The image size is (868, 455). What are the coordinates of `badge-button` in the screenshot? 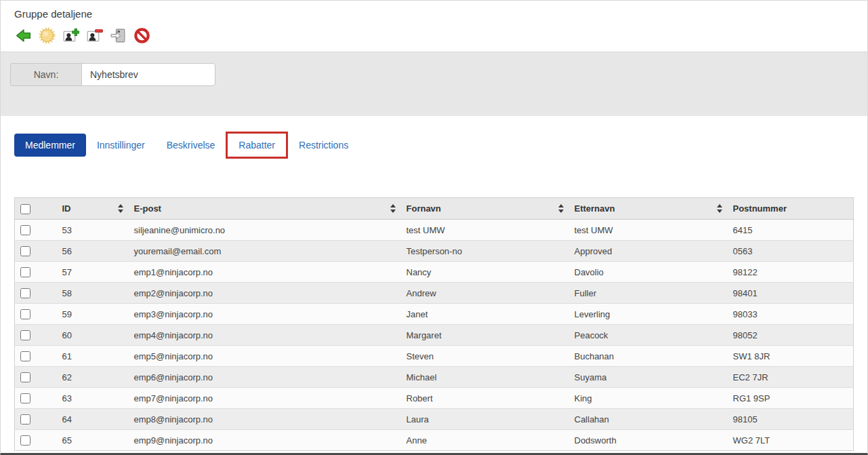 It's located at (47, 35).